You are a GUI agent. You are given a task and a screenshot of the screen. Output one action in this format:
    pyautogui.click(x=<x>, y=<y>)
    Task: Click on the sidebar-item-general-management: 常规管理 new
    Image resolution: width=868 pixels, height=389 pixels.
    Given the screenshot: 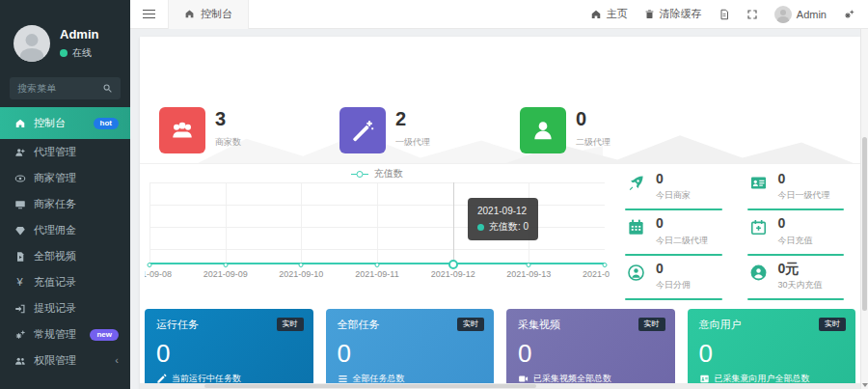 What is the action you would take?
    pyautogui.click(x=66, y=334)
    